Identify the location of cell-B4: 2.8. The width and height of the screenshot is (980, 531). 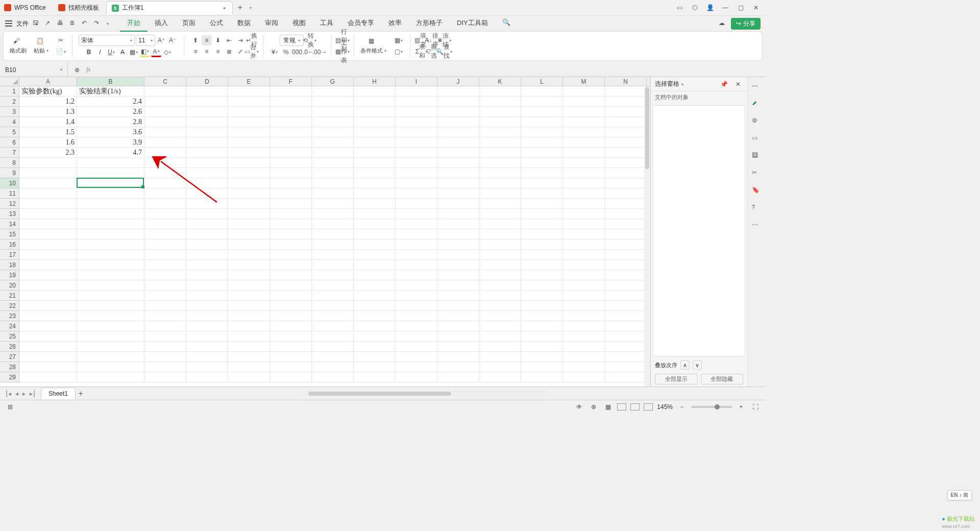
(111, 122).